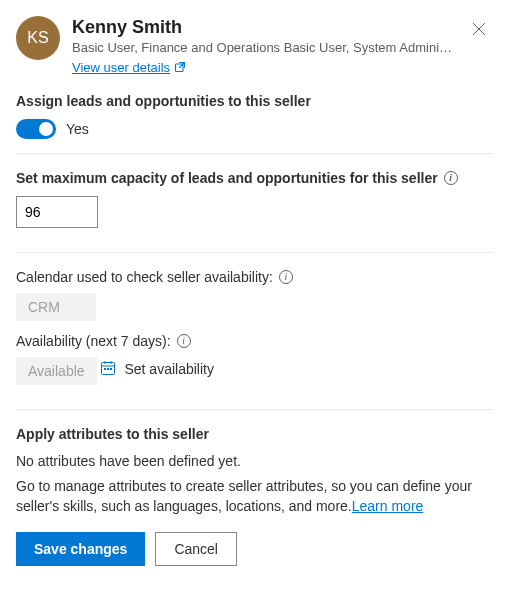  What do you see at coordinates (196, 549) in the screenshot?
I see `cancel-button: Cancel` at bounding box center [196, 549].